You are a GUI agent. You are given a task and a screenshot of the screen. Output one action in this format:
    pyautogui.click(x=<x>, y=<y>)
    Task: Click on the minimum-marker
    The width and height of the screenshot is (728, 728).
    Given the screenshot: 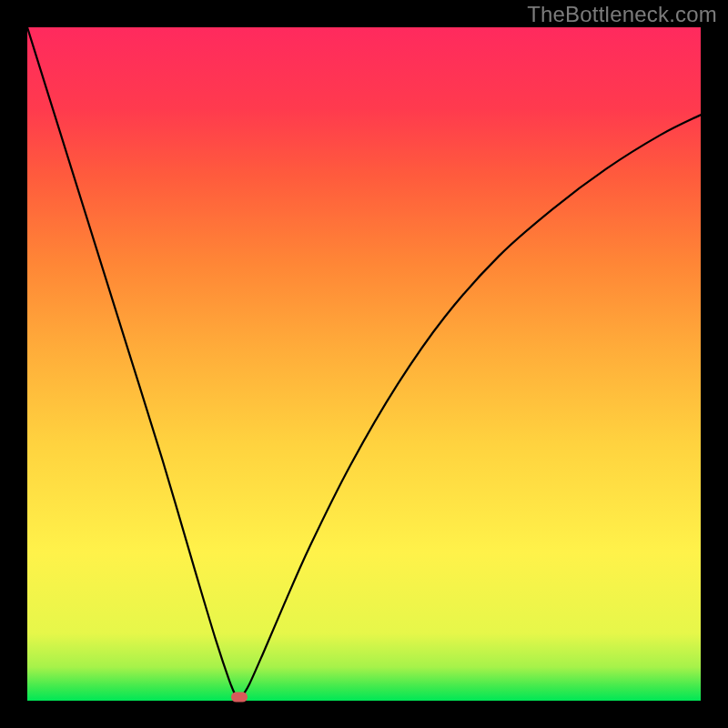 What is the action you would take?
    pyautogui.click(x=239, y=697)
    